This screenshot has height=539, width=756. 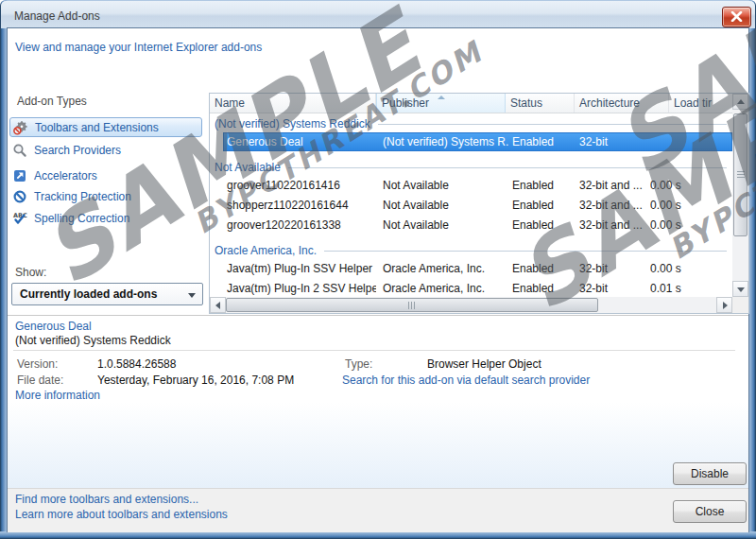 I want to click on vertical-scroll-thumb, so click(x=741, y=175).